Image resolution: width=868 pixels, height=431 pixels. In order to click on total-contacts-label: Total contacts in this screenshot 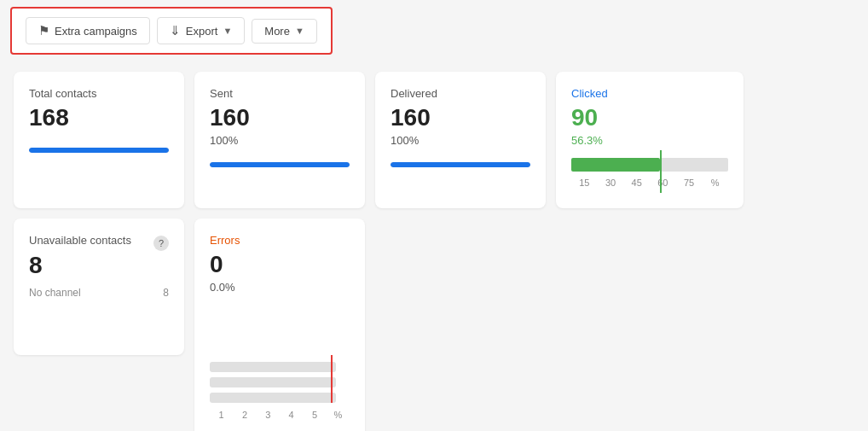, I will do `click(99, 94)`.